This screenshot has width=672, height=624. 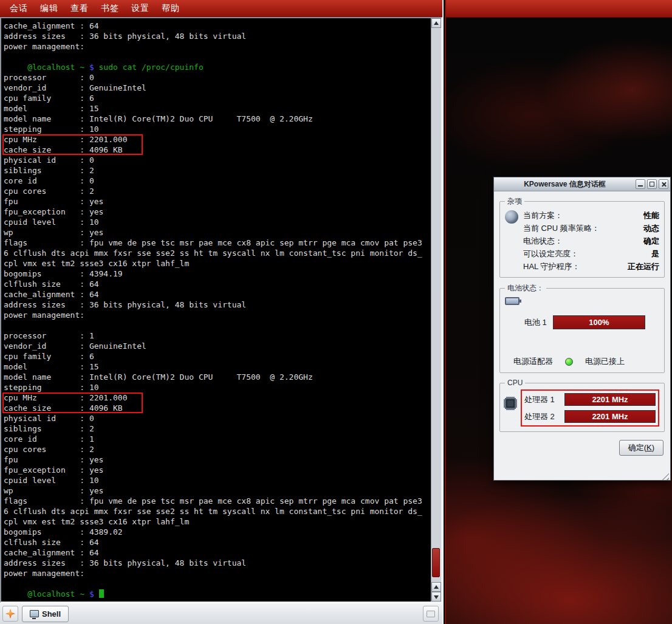 What do you see at coordinates (221, 614) in the screenshot?
I see `session-tab-bar: Shell` at bounding box center [221, 614].